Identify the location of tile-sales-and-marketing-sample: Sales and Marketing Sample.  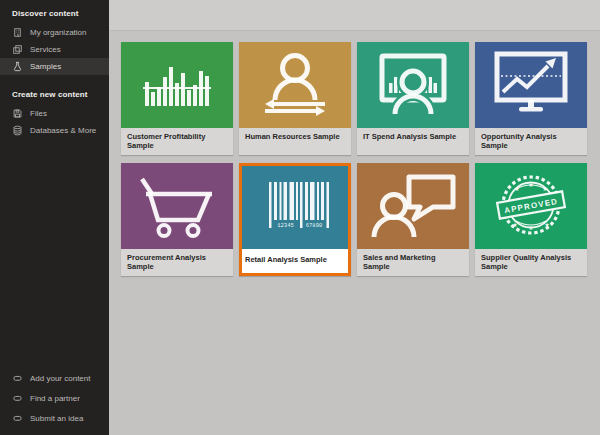
(413, 220).